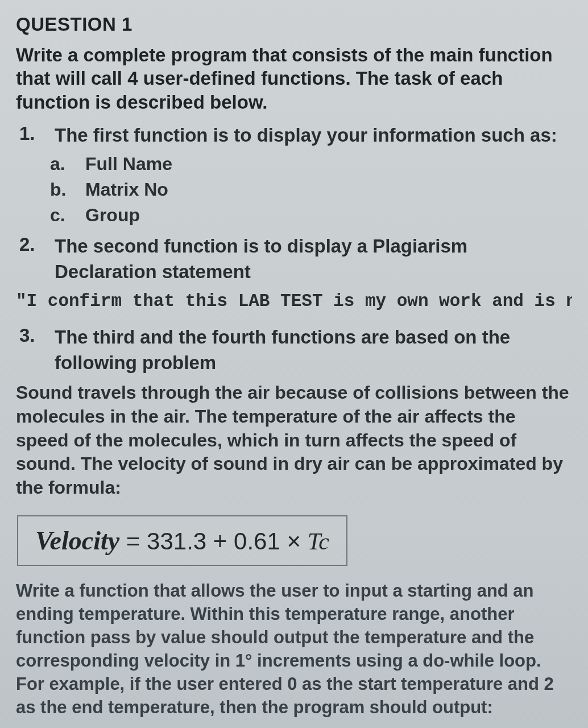 This screenshot has width=588, height=728. Describe the element at coordinates (311, 215) in the screenshot. I see `sublist-item-c: c. Group` at that location.